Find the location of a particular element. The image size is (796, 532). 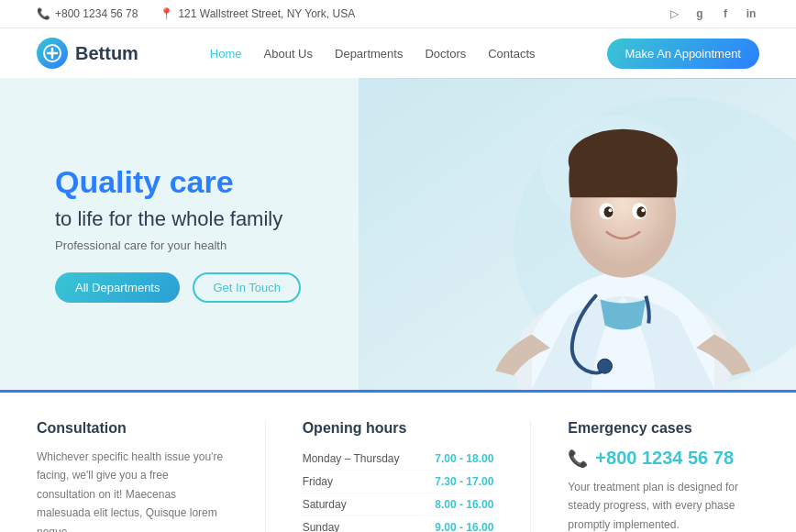

emergency-phone-number: +800 1234 56 78 is located at coordinates (664, 459).